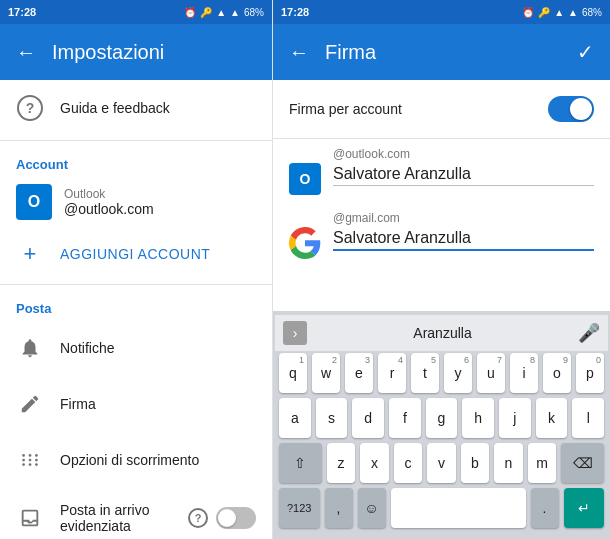  I want to click on key-i: 8i, so click(524, 373).